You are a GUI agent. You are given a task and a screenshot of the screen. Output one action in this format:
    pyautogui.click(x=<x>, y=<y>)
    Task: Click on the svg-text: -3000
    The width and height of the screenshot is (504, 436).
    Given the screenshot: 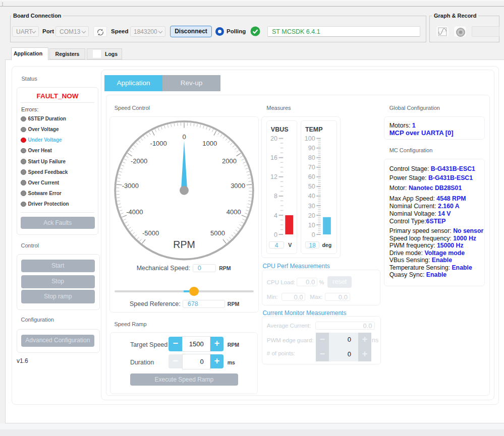 What is the action you would take?
    pyautogui.click(x=130, y=185)
    